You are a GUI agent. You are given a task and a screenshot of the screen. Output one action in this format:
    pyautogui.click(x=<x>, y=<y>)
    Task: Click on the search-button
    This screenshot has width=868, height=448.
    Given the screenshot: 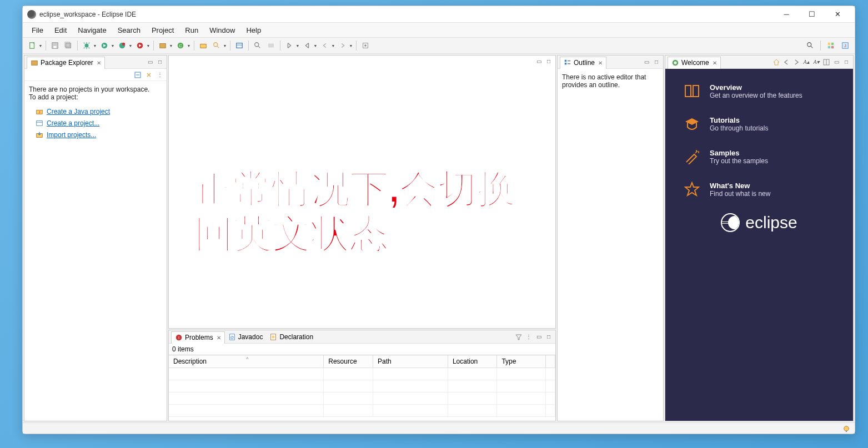 What is the action you would take?
    pyautogui.click(x=217, y=46)
    